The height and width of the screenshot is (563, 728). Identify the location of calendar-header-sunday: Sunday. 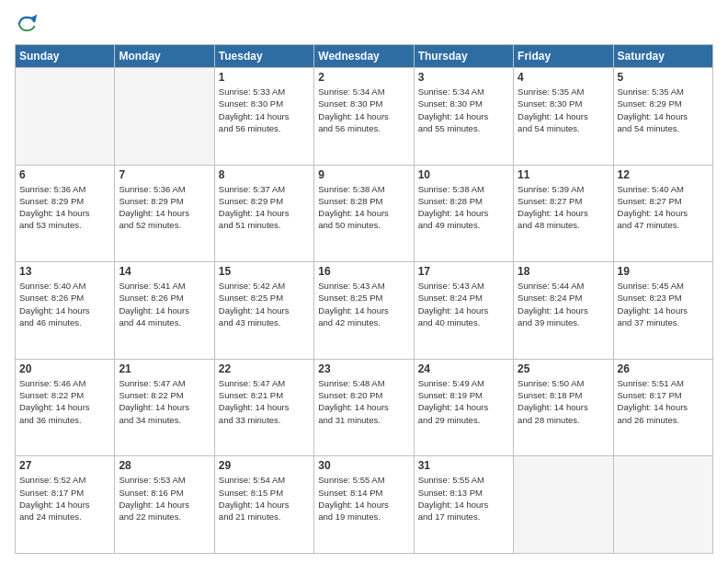
(65, 57).